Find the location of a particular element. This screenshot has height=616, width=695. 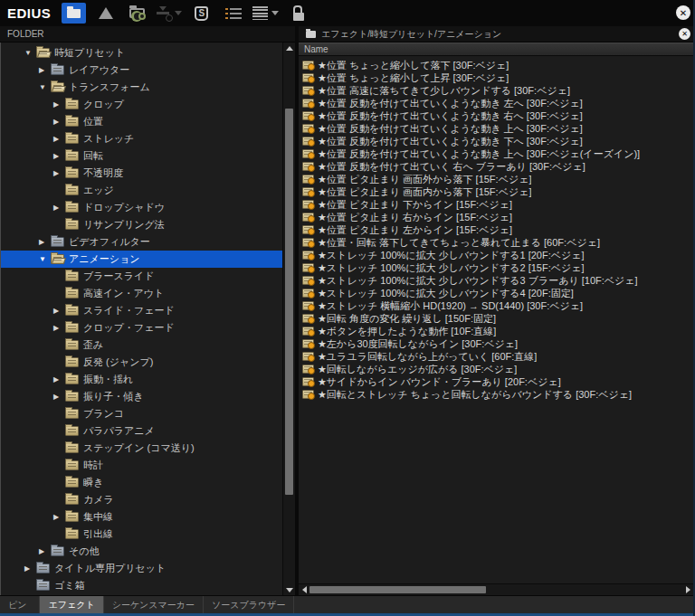

preset-list-item: ★位置 反動を付けて出ていくような動き 右へ [30F:ベジェ] is located at coordinates (497, 116).